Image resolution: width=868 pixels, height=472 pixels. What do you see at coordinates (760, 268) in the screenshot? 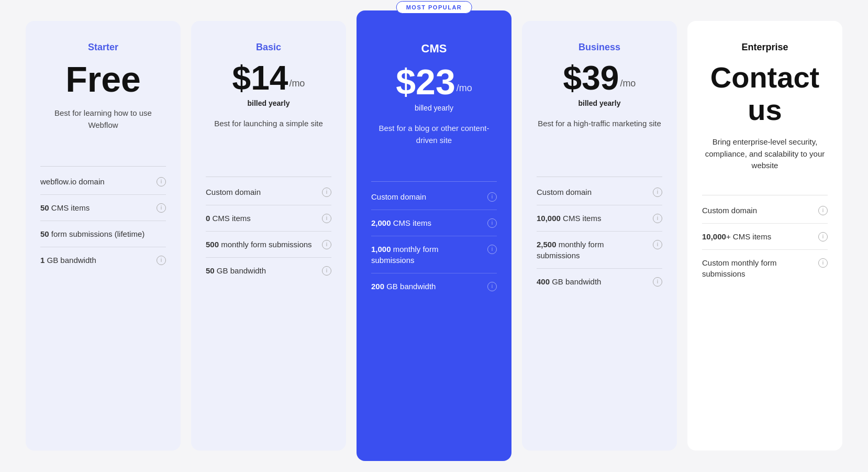
I see `feature-text: Custom monthly form submissions` at bounding box center [760, 268].